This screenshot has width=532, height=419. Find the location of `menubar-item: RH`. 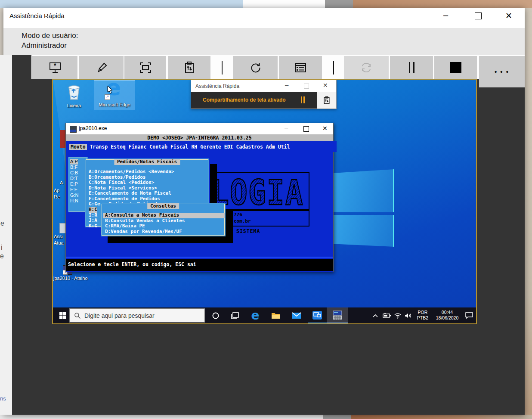

menubar-item: RH is located at coordinates (194, 147).